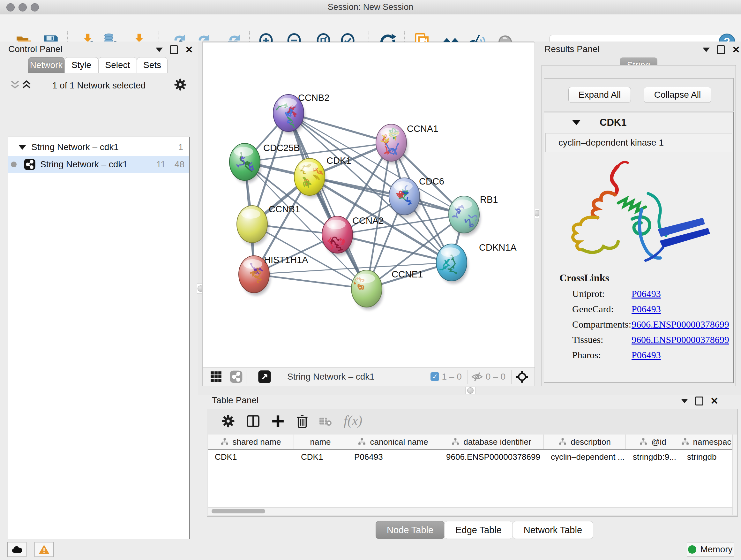 The image size is (741, 560). What do you see at coordinates (602, 309) in the screenshot?
I see `crosslink-label: GeneCard:` at bounding box center [602, 309].